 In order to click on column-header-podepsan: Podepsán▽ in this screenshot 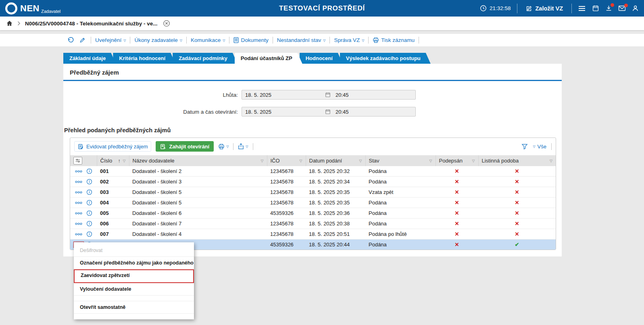, I will do `click(457, 160)`.